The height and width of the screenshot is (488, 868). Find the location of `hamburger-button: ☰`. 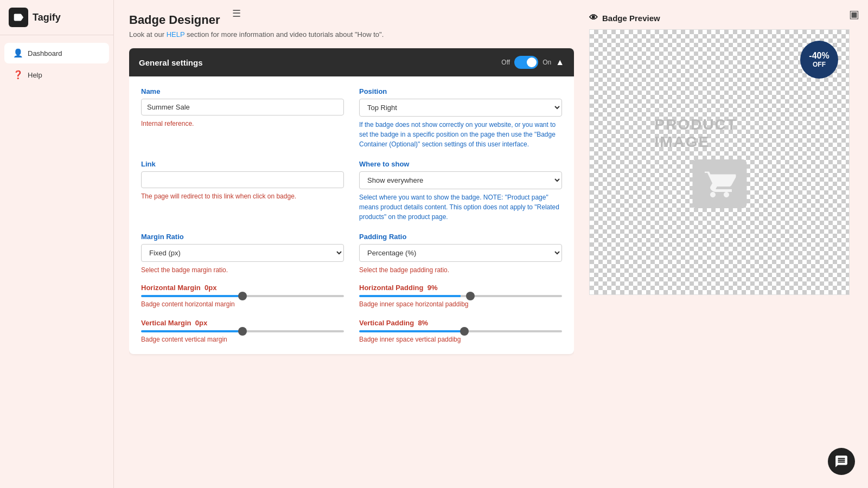

hamburger-button: ☰ is located at coordinates (237, 14).